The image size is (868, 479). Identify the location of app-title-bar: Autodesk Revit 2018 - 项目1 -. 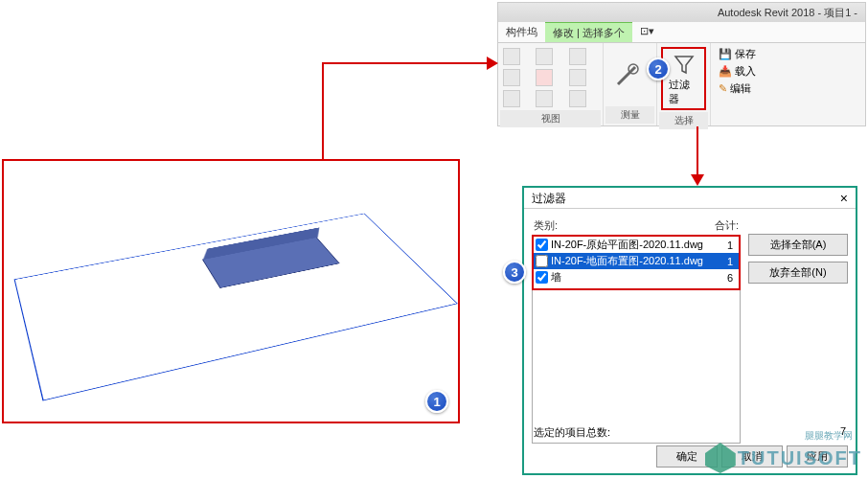
(682, 12).